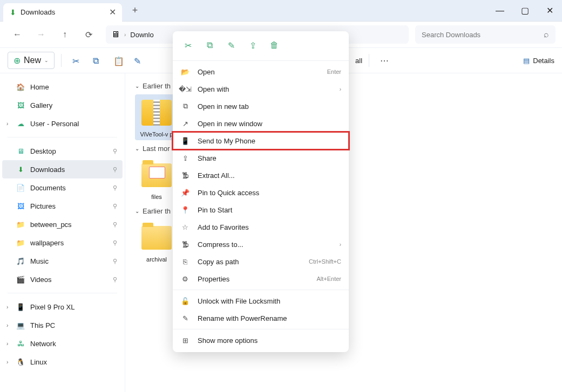 The image size is (562, 392). I want to click on more-button: ⋯, so click(384, 60).